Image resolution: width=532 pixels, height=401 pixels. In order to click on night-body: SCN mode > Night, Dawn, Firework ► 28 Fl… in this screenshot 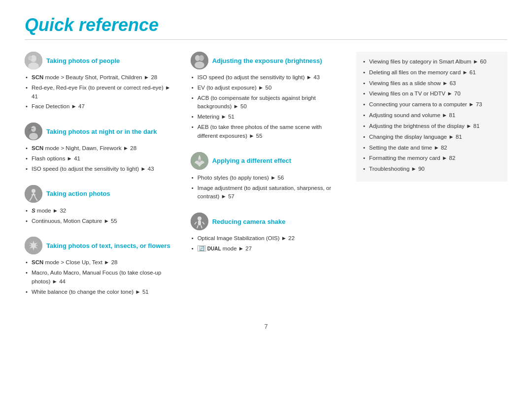, I will do `click(100, 158)`.